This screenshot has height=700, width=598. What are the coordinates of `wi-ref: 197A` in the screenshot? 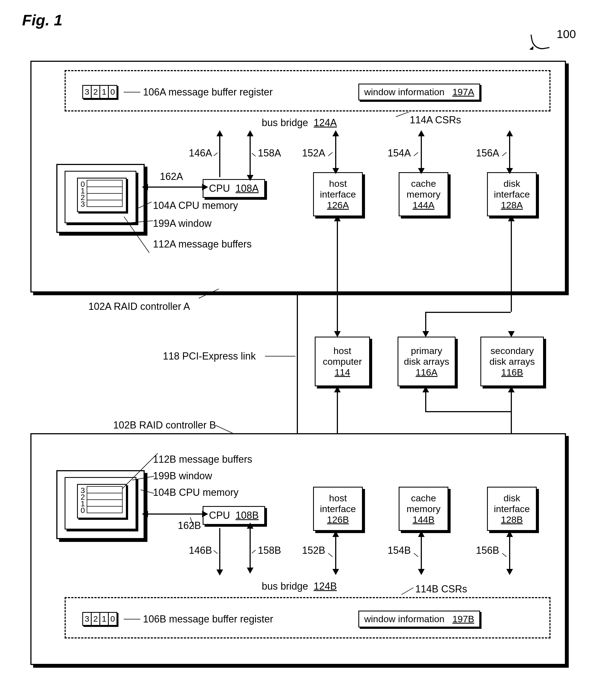 It's located at (463, 92).